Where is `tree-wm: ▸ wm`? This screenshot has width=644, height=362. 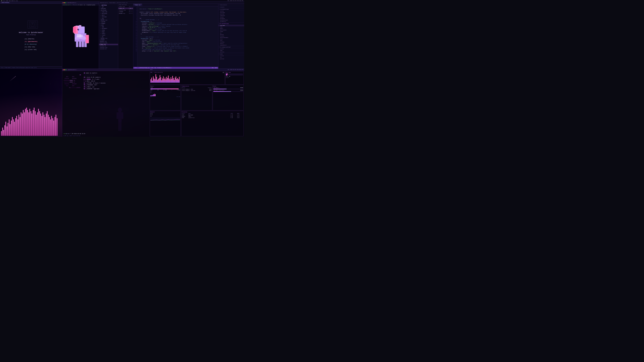
tree-wm: ▸ wm is located at coordinates (108, 37).